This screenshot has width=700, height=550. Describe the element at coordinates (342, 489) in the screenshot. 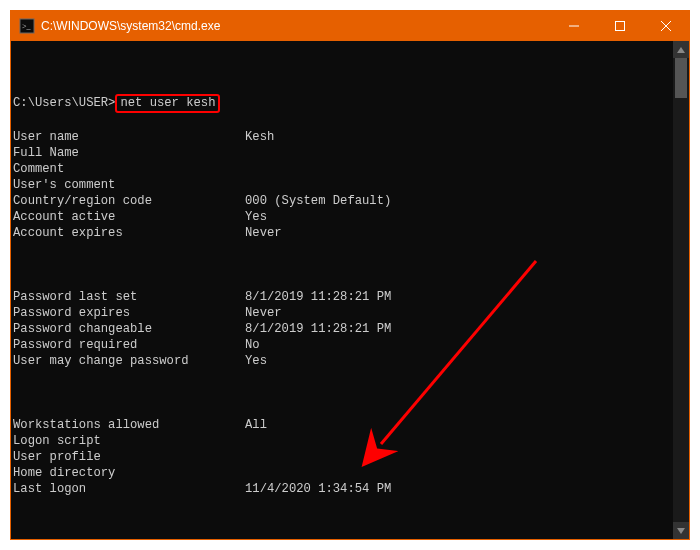

I see `output-row: Last logon11/4/2020 1:34:54 PM` at that location.